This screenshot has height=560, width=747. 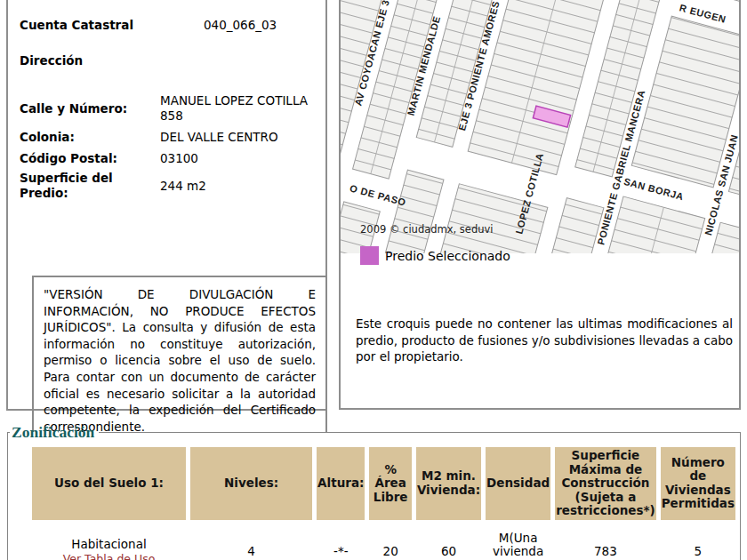 What do you see at coordinates (518, 542) in the screenshot?
I see `cell-densidad: M(Una vivienda cada 50.0` at bounding box center [518, 542].